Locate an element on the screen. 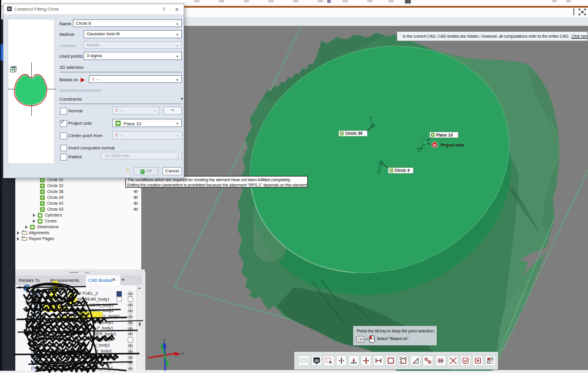 Image resolution: width=588 pixels, height=373 pixels. svg-text: Circle 39 is located at coordinates (354, 133).